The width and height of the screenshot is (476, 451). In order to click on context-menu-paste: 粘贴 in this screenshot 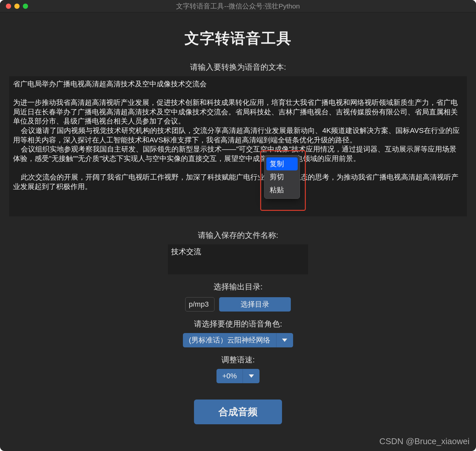, I will do `click(282, 190)`.